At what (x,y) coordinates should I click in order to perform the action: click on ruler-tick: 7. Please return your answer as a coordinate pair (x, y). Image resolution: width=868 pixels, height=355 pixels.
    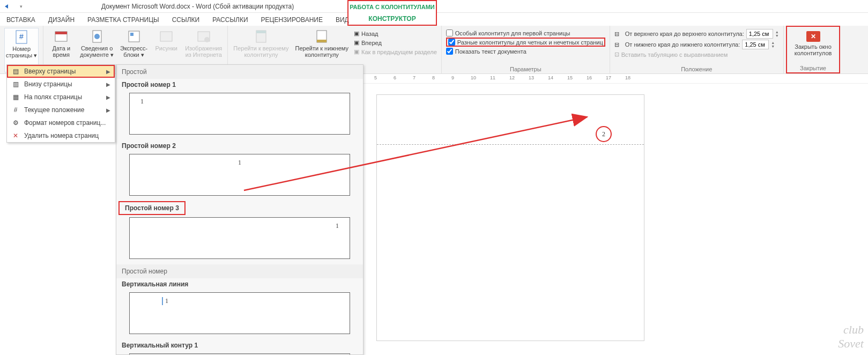
    Looking at the image, I should click on (414, 78).